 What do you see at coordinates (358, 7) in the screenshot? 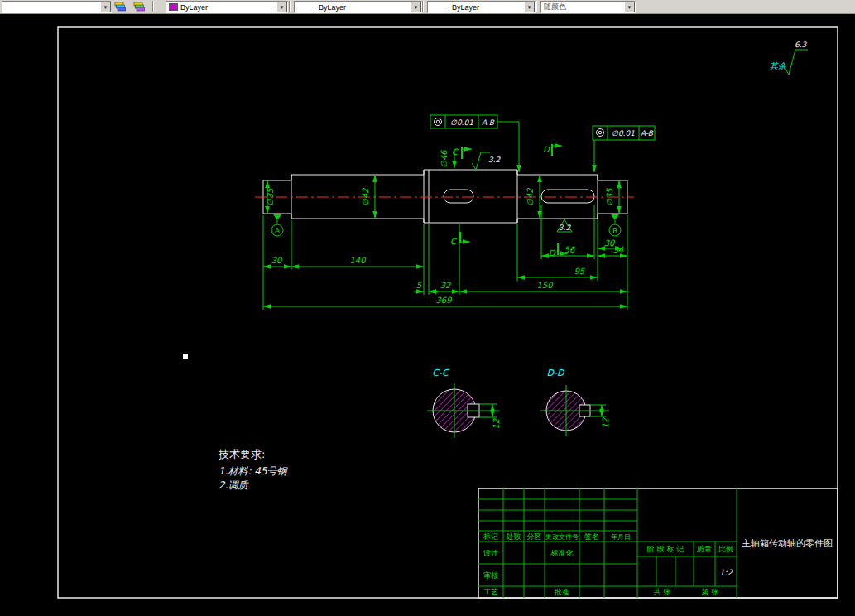
I see `linetype-combo: ByLayer ▼` at bounding box center [358, 7].